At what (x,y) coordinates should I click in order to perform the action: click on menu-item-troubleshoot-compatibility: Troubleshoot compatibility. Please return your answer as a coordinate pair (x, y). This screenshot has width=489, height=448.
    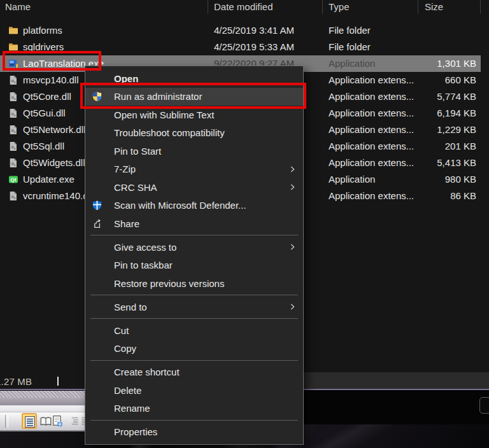
    Looking at the image, I should click on (194, 134).